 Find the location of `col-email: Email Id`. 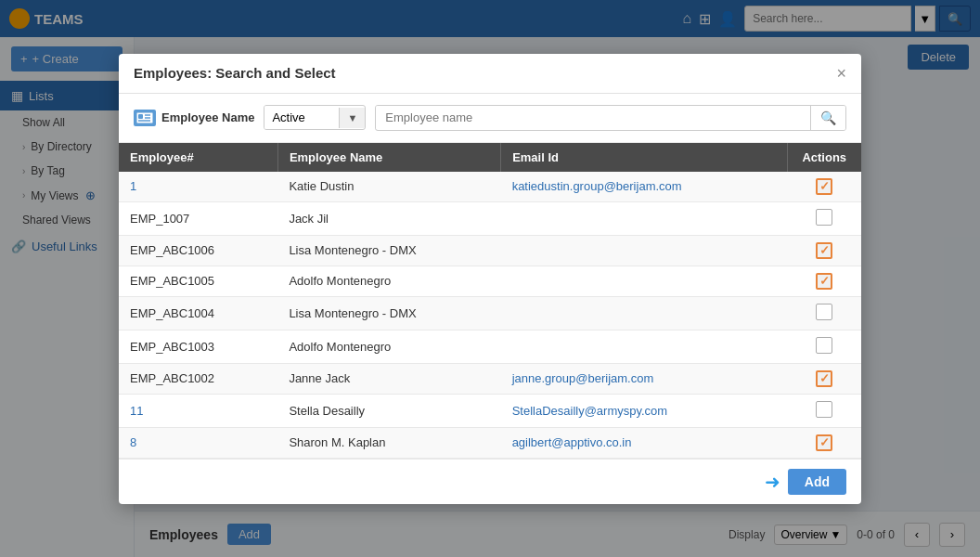

col-email: Email Id is located at coordinates (644, 158).